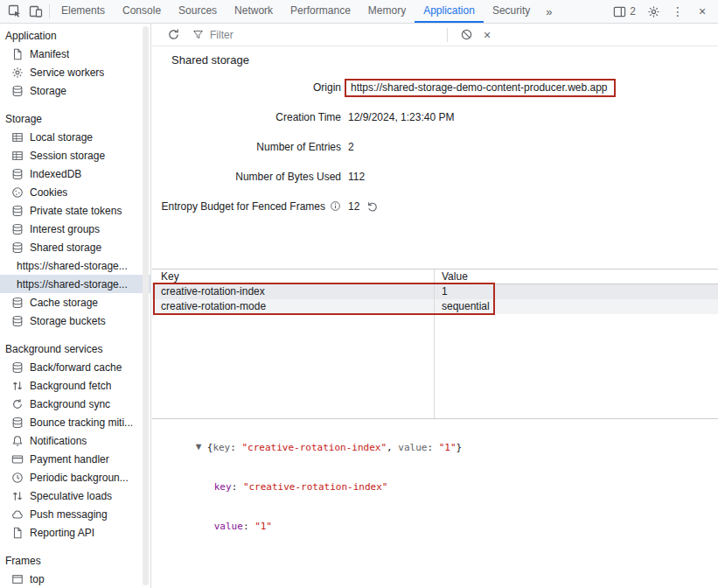 The image size is (718, 588). I want to click on settings-gear-icon, so click(653, 11).